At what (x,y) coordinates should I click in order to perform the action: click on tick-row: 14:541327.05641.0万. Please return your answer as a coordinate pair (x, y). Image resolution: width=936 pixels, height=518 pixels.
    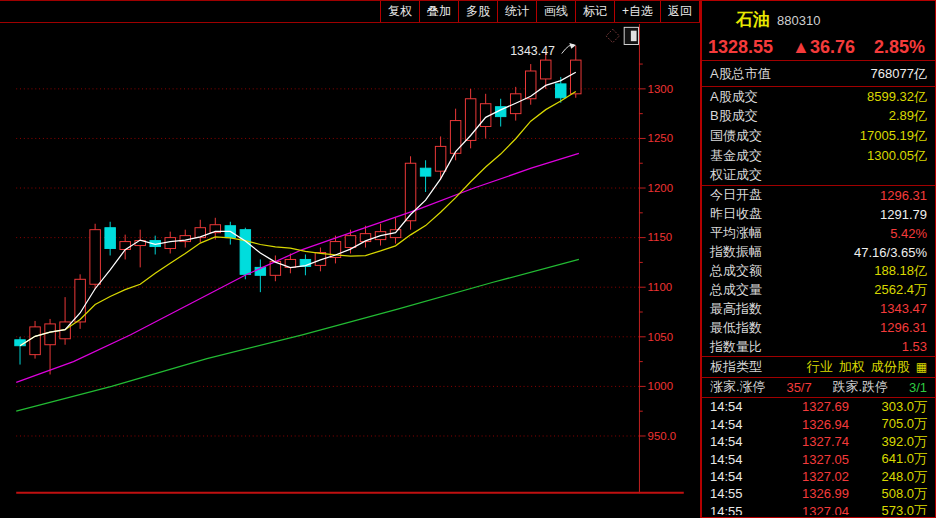
    Looking at the image, I should click on (818, 458).